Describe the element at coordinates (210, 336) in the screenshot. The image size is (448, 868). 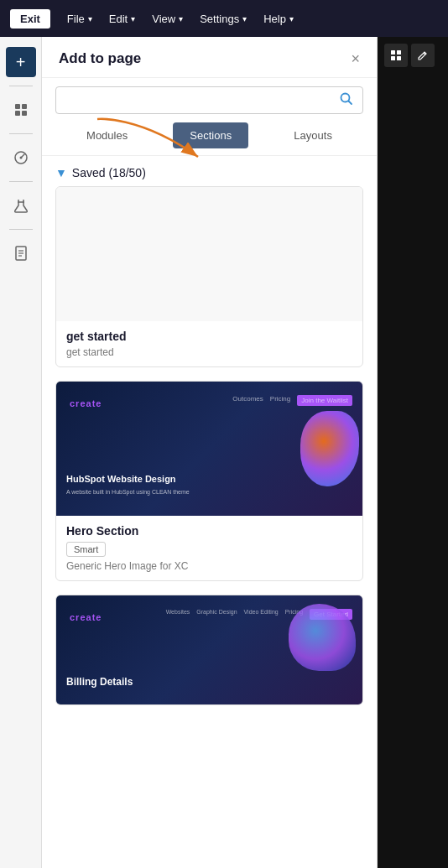
I see `card-get-started-title: get started` at that location.